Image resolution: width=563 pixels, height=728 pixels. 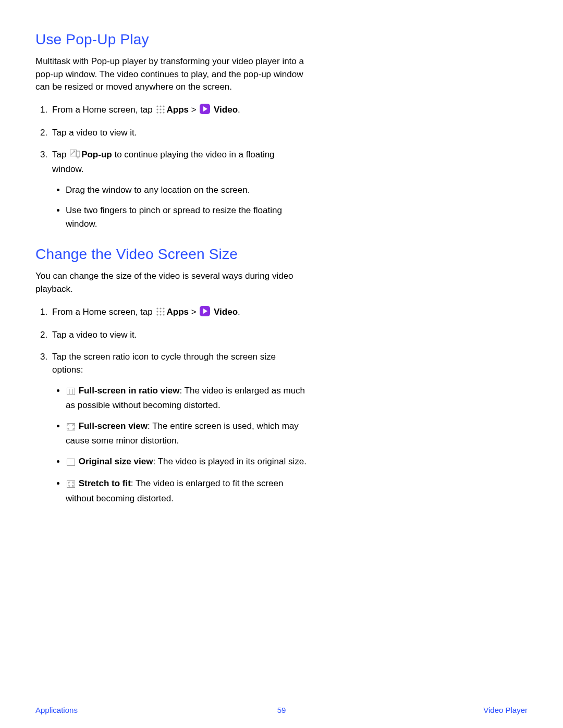 I want to click on step-2-3: Tap the screen ratio icon to cycle throu…, so click(x=178, y=428).